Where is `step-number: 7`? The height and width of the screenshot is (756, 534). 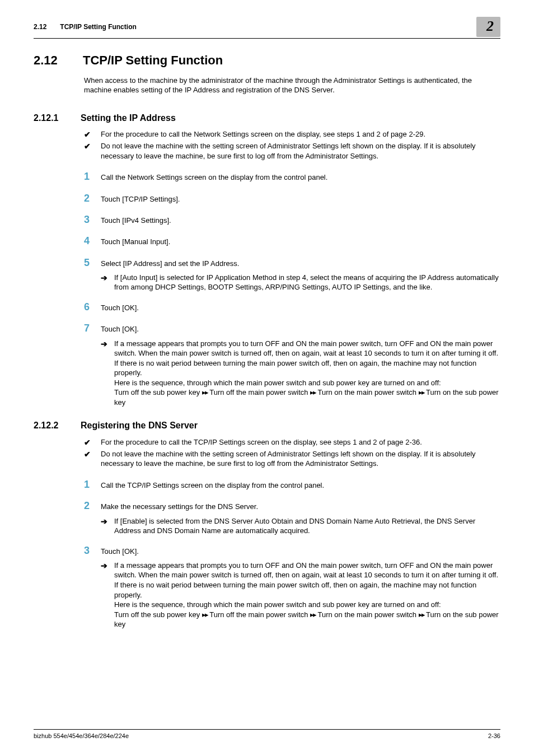
step-number: 7 is located at coordinates (92, 328).